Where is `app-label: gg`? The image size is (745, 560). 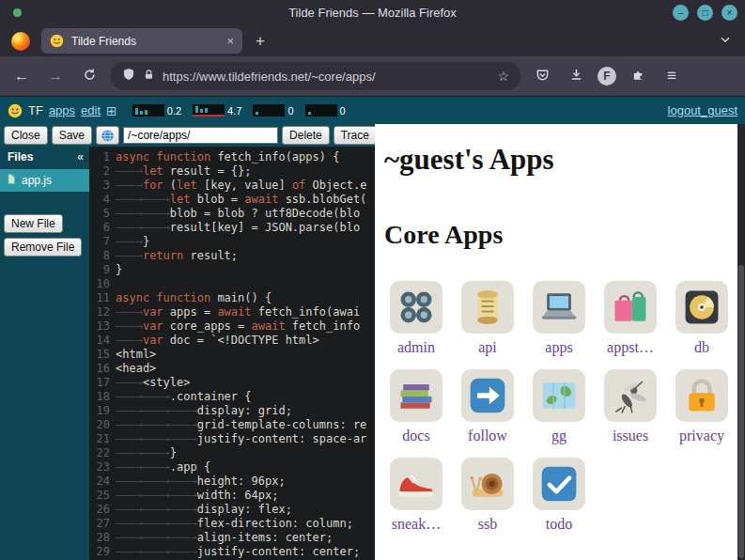 app-label: gg is located at coordinates (559, 436).